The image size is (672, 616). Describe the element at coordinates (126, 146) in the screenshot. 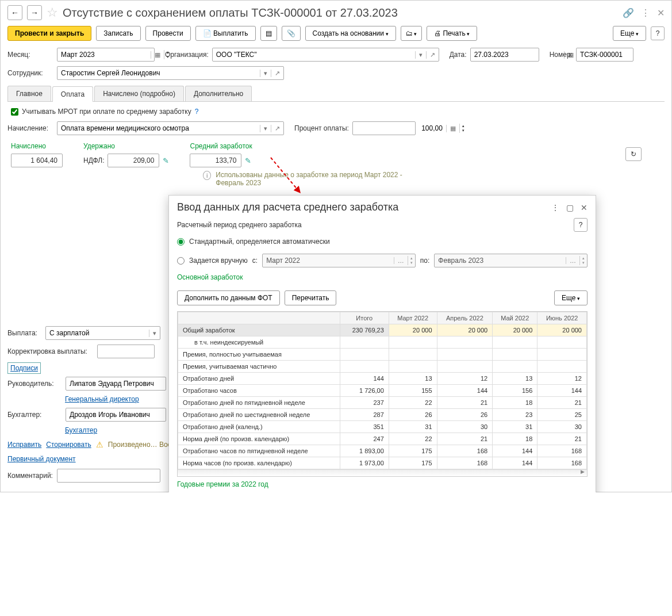

I see `withheld-header: Удержано` at that location.